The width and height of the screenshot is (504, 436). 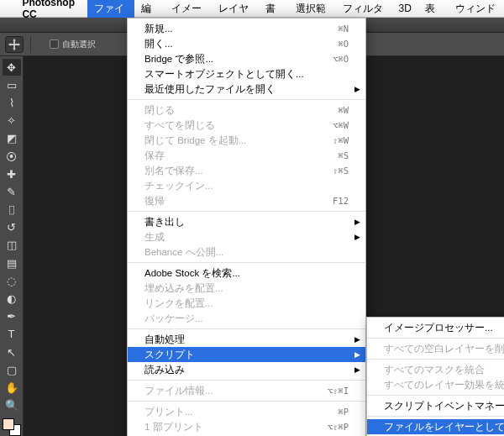 What do you see at coordinates (12, 245) in the screenshot?
I see `eraser-tool: ◫` at bounding box center [12, 245].